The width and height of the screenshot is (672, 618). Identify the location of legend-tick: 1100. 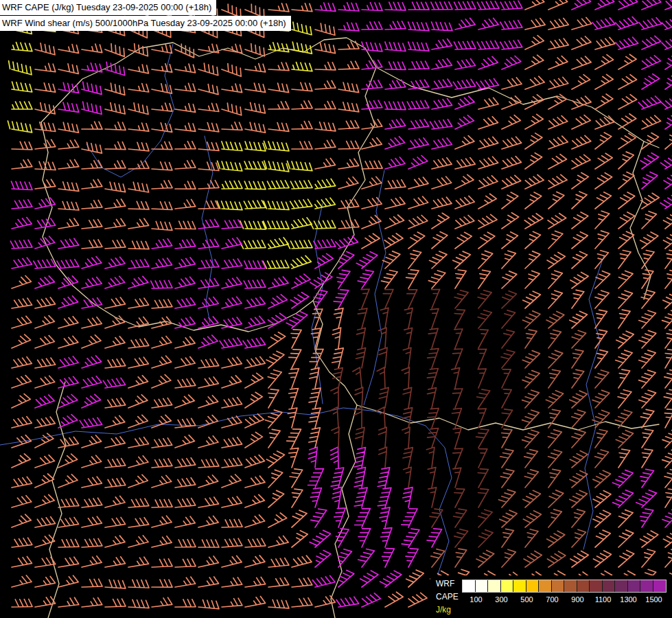
(603, 599).